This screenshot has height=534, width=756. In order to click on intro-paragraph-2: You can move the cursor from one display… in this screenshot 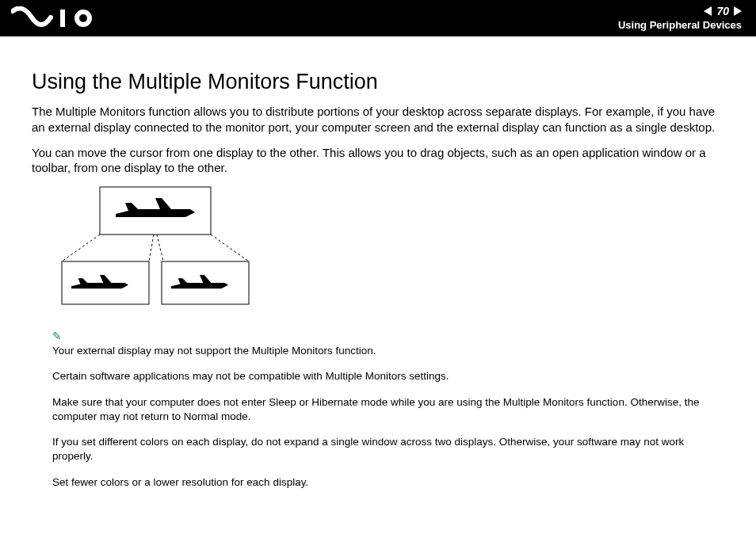, I will do `click(378, 161)`.